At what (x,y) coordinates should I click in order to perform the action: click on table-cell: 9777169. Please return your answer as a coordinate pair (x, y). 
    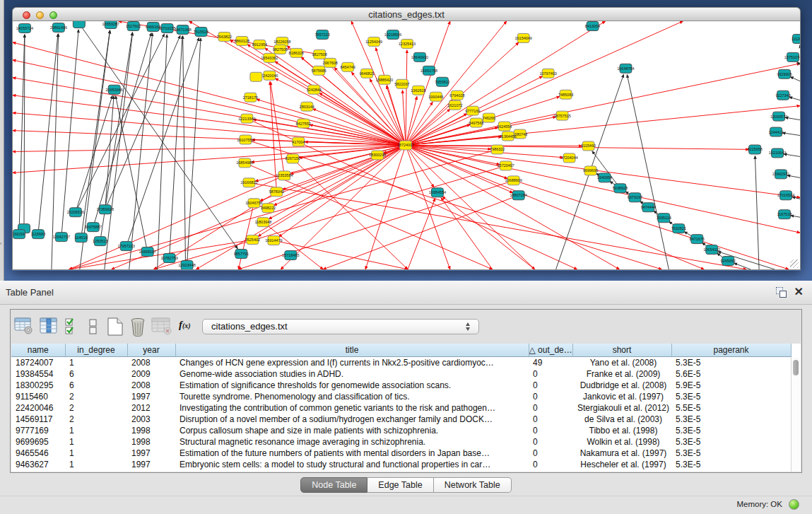
    Looking at the image, I should click on (38, 431).